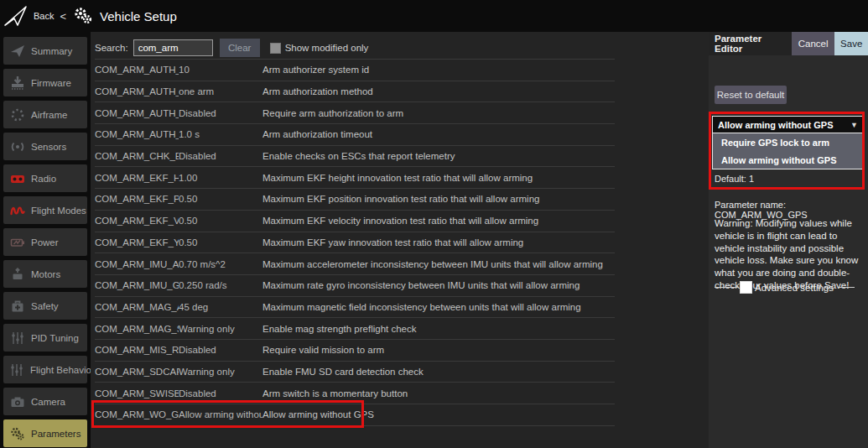  I want to click on sidebar-item-label: Safety, so click(45, 306).